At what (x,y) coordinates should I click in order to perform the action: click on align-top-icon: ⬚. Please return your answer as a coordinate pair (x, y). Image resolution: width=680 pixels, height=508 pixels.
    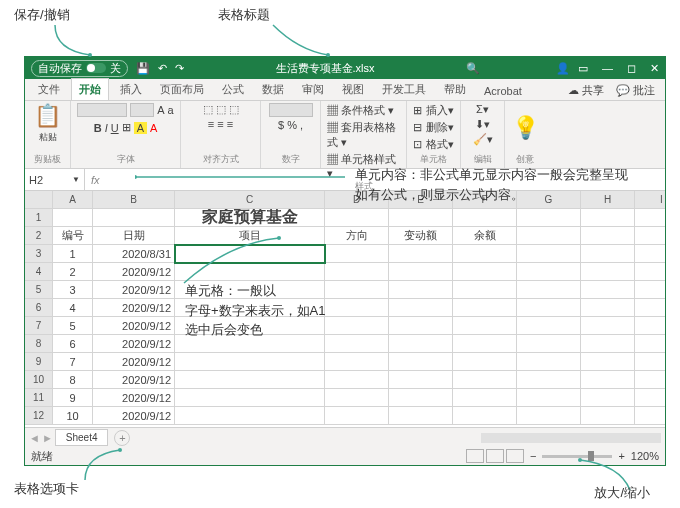
    Looking at the image, I should click on (208, 110).